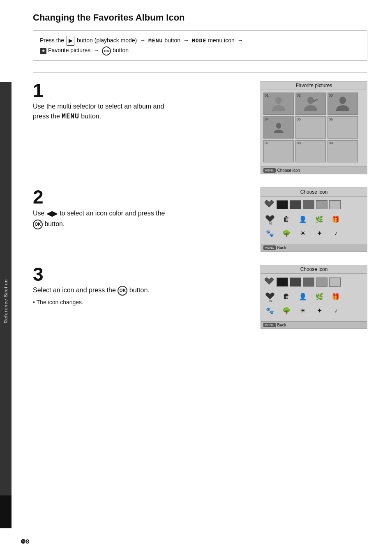  I want to click on bottom-btn-icon-2: MENU, so click(270, 248).